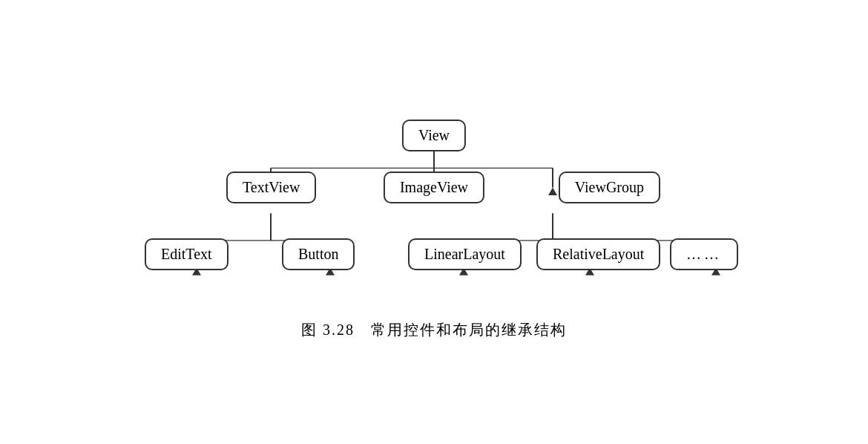 The height and width of the screenshot is (444, 868). Describe the element at coordinates (704, 254) in the screenshot. I see `more-node: ……` at that location.